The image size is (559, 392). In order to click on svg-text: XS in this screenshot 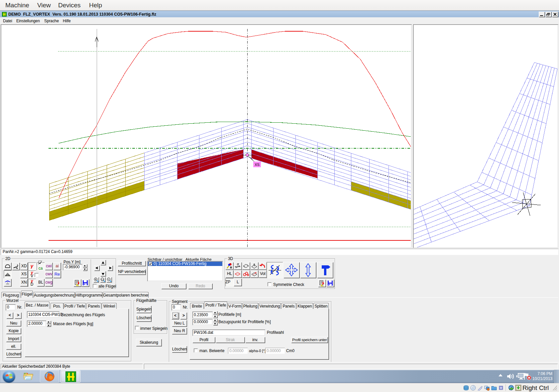, I will do `click(257, 165)`.